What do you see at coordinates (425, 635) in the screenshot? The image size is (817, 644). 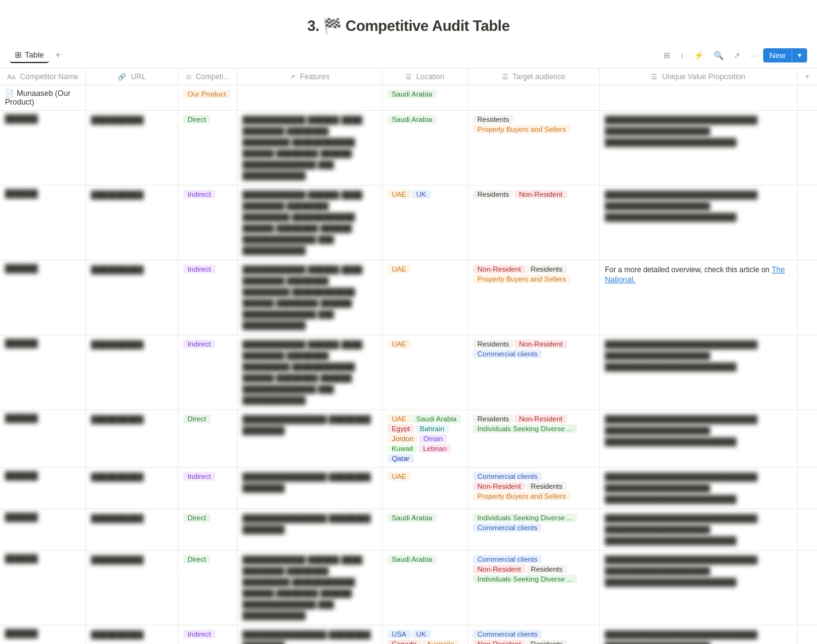 I see `cell-location: USAUKCanadaAustralia` at bounding box center [425, 635].